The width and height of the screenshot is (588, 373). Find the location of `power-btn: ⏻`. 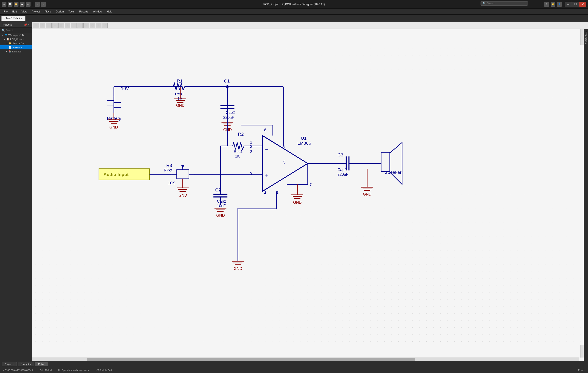

power-btn: ⏻ is located at coordinates (92, 25).